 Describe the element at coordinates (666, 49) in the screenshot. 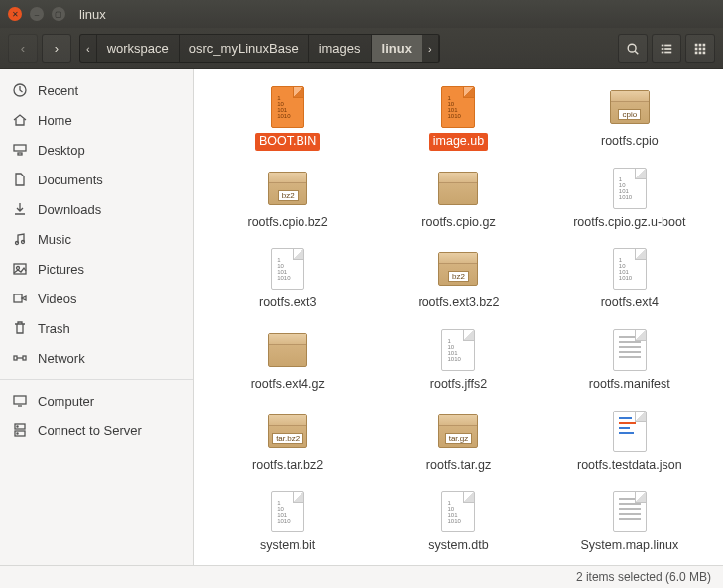

I see `view-list-button` at that location.